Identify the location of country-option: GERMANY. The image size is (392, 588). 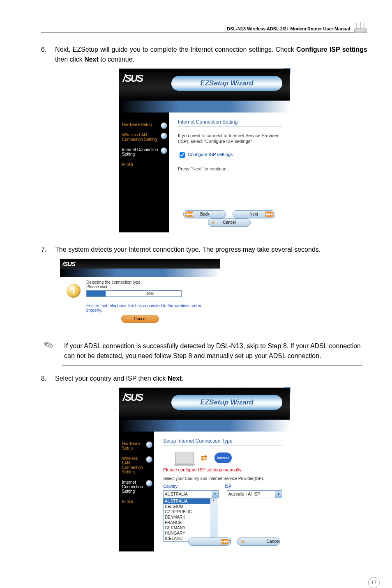
(190, 528).